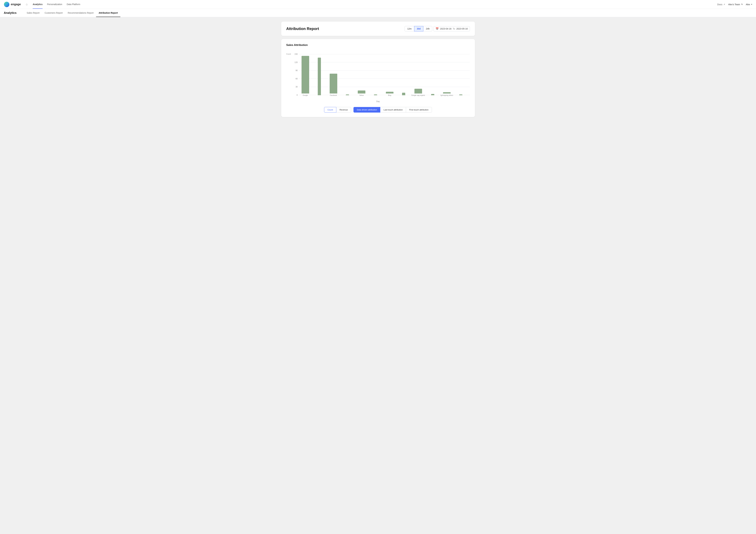 The width and height of the screenshot is (756, 534). I want to click on tab-recommendations-report: Recommendations Report, so click(81, 13).